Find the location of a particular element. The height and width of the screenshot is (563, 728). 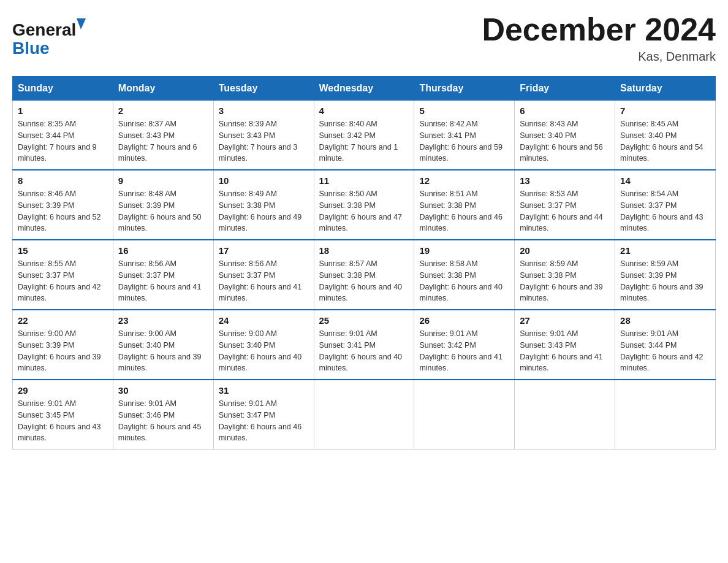

daylight-label: Daylight: 6 hours and 39 minutes. is located at coordinates (662, 293).